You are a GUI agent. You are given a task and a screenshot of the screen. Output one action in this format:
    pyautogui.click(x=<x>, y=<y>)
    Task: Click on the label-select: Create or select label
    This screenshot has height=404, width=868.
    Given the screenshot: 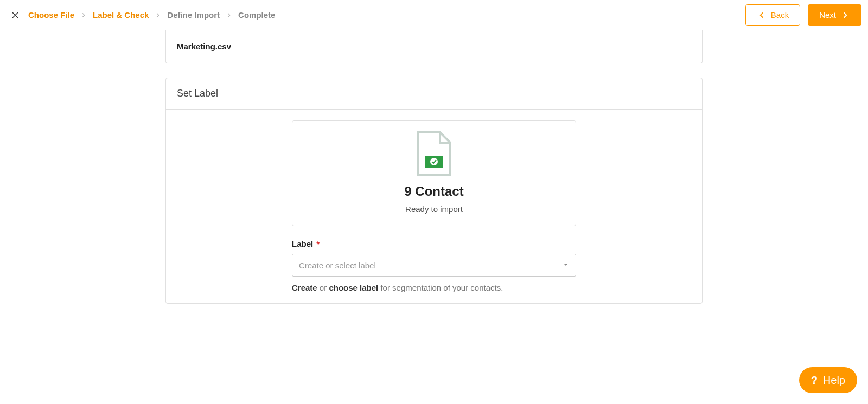 What is the action you would take?
    pyautogui.click(x=434, y=265)
    